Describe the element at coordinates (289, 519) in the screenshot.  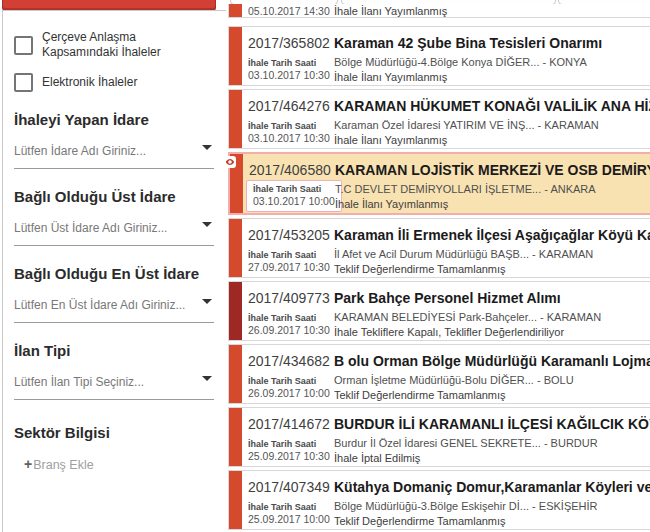
I see `tender-date: 25.09.2017 10:00` at that location.